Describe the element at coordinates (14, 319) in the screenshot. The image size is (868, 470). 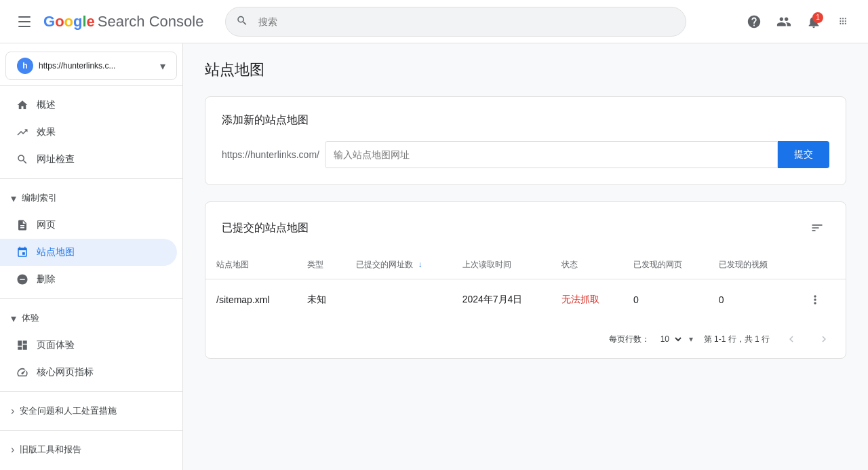
I see `chevron-down-icon-2: ▾` at that location.